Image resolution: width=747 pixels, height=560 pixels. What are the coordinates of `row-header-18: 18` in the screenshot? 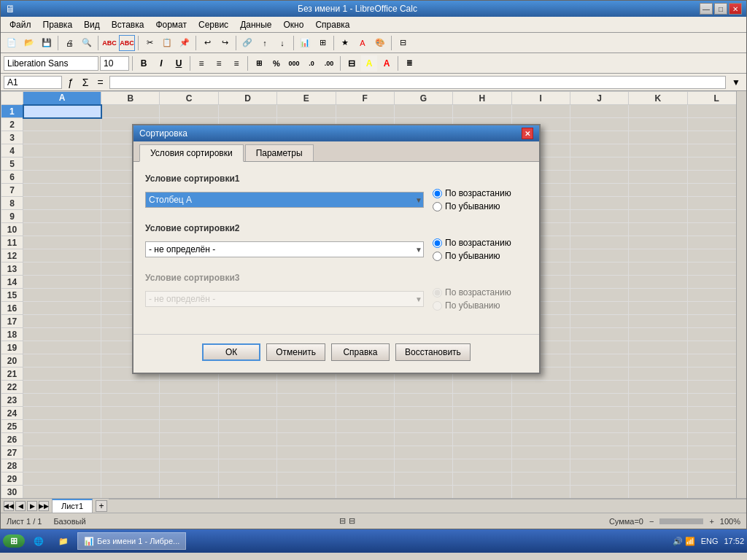 It's located at (12, 335).